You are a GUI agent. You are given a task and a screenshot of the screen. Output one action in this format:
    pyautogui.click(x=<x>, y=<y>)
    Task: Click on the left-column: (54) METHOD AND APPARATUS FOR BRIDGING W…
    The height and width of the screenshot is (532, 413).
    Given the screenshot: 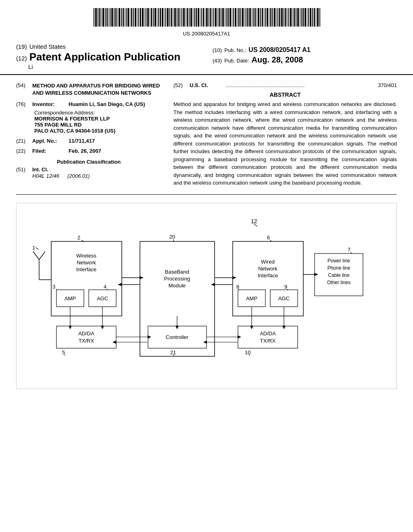 What is the action you would take?
    pyautogui.click(x=93, y=135)
    